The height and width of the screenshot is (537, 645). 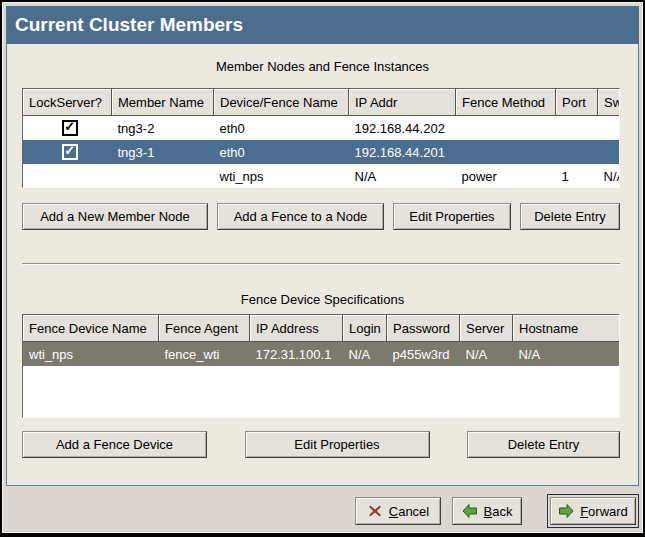 What do you see at coordinates (282, 176) in the screenshot?
I see `cell-device-fence-name: wti_nps` at bounding box center [282, 176].